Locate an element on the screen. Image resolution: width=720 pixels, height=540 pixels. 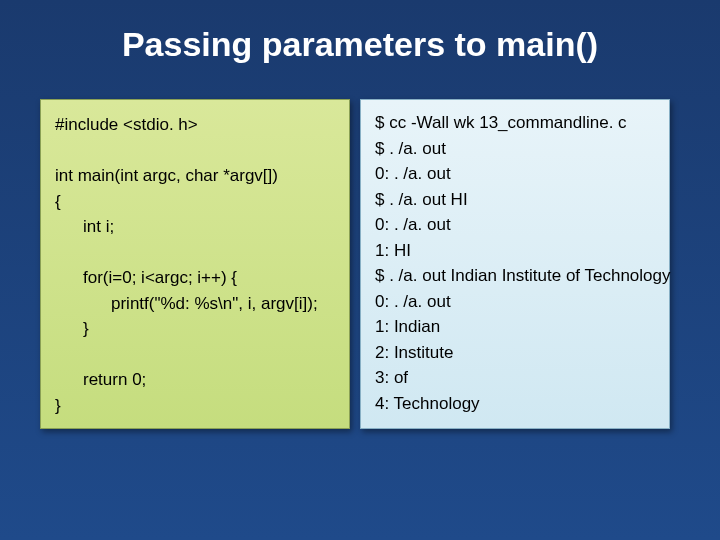
output-line: $ . /a. out is located at coordinates (515, 149).